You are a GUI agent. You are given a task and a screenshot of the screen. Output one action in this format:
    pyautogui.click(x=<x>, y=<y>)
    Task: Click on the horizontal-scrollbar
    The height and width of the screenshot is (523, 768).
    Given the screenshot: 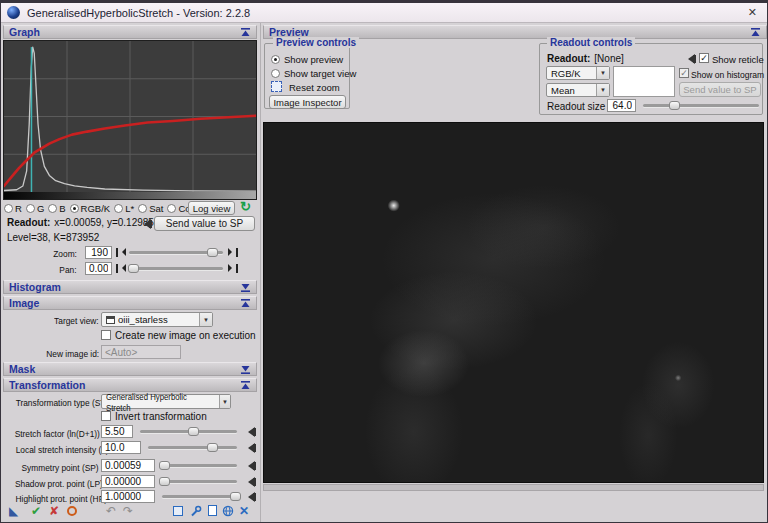 What is the action you would take?
    pyautogui.click(x=514, y=488)
    